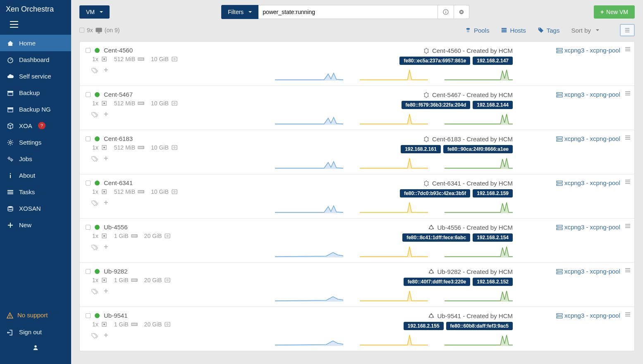  What do you see at coordinates (357, 64) in the screenshot?
I see `vm-row: Cent-4560 1x 512 MiB 10 GiB + Cent-4560 …` at bounding box center [357, 64].